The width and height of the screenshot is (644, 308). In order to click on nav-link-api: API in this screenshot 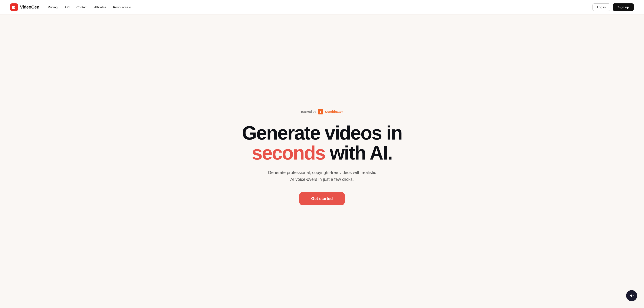, I will do `click(67, 7)`.